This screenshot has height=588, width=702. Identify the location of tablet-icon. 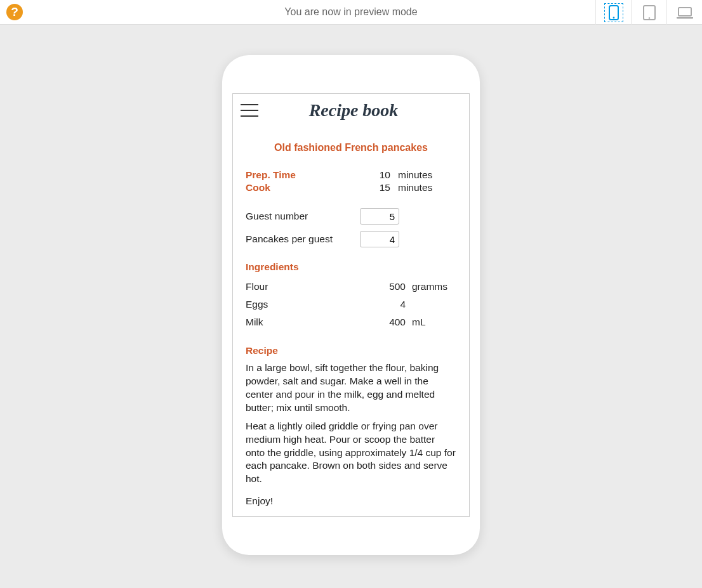
(649, 13).